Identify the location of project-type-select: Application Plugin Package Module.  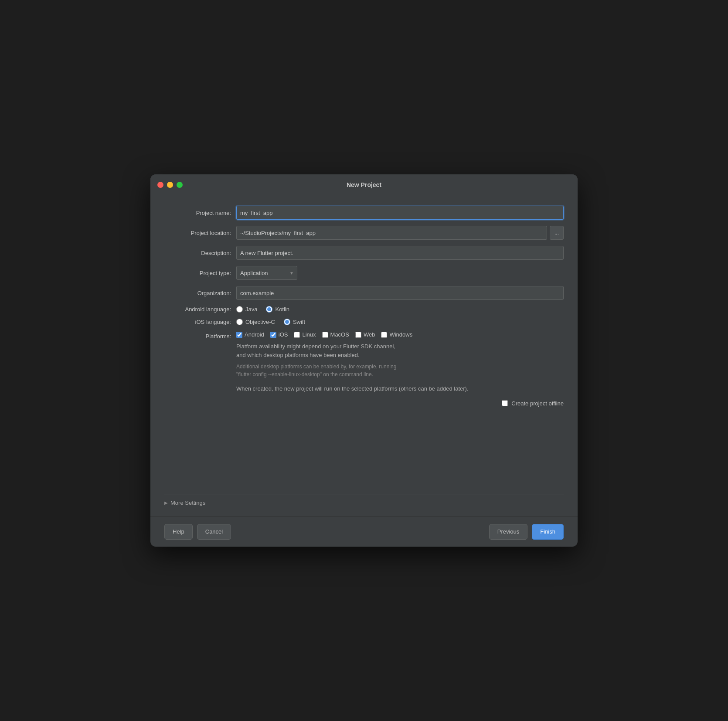
(267, 273).